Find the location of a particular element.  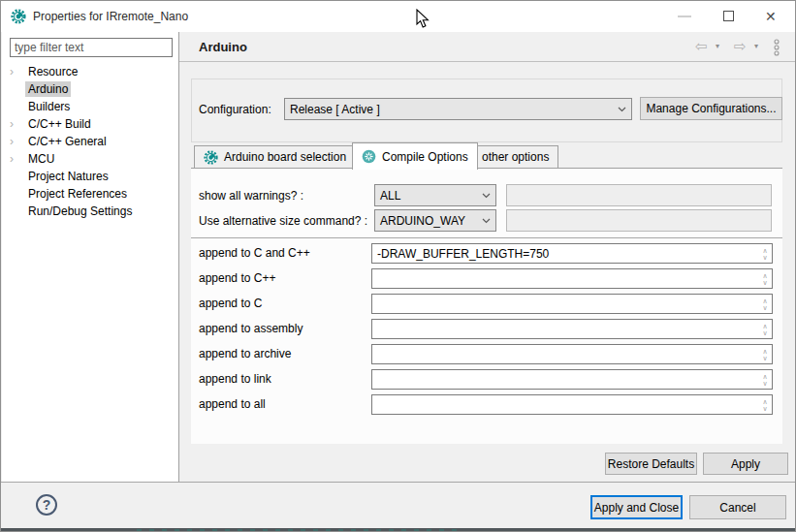

cancel-button: Cancel is located at coordinates (738, 508).